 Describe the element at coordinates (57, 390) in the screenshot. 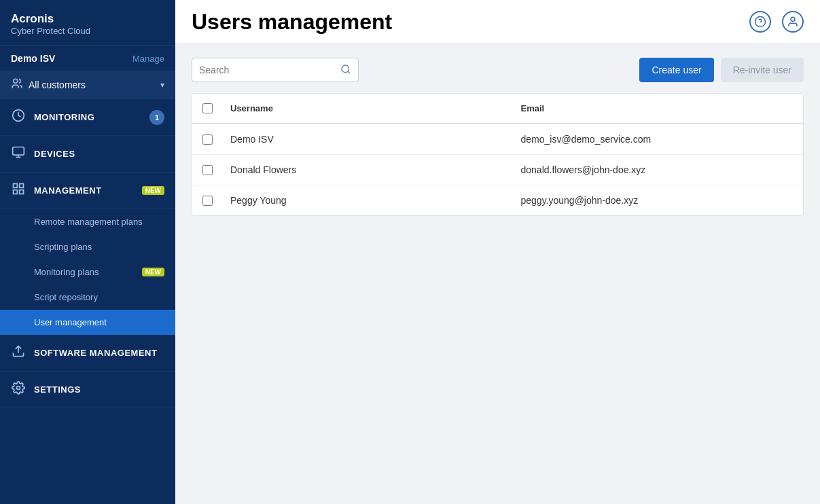

I see `sidebar-item-settings-label: SETTINGS` at that location.